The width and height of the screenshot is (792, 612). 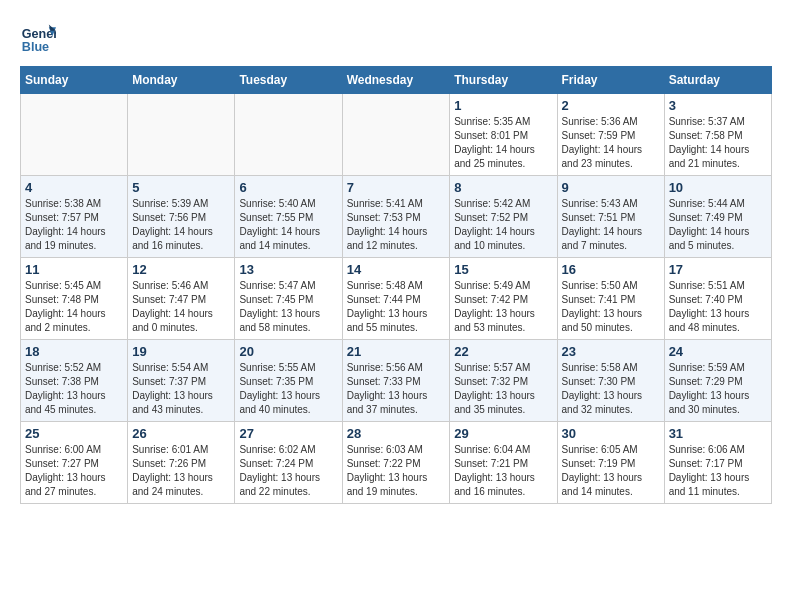 I want to click on day-number: 10, so click(x=718, y=188).